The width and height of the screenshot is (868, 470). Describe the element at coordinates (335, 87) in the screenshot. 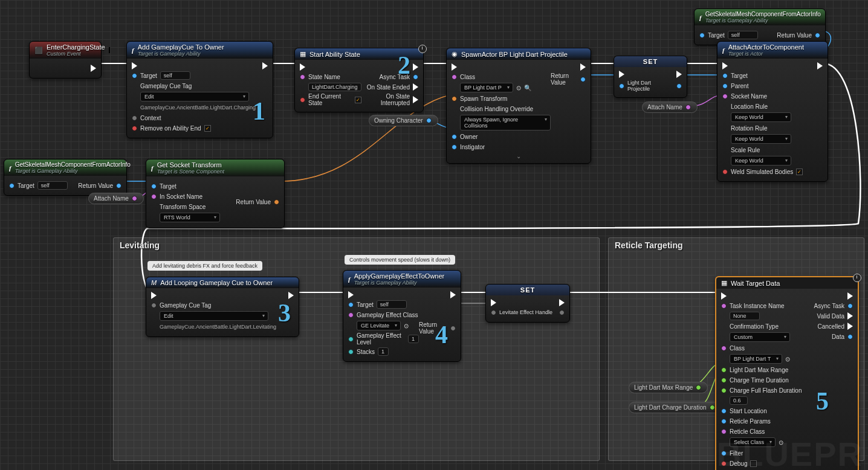

I see `field-state-name: LightDart.Charging` at that location.